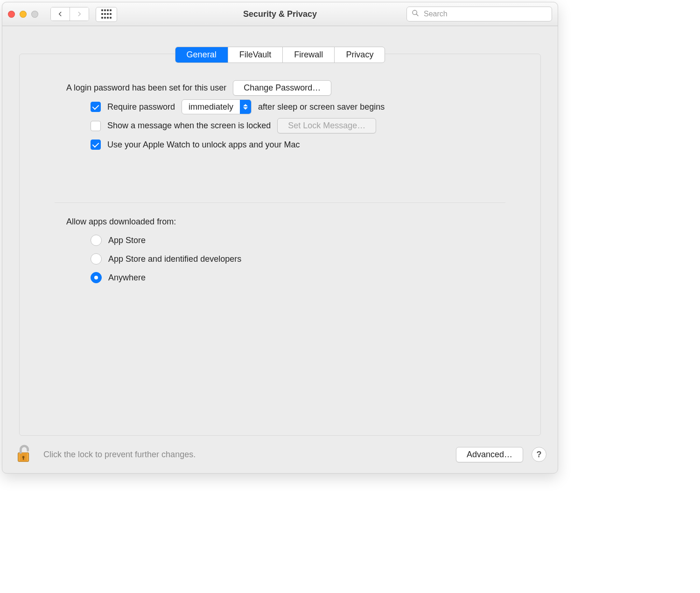  What do you see at coordinates (327, 126) in the screenshot?
I see `set-lock-message-button: Set Lock Message…` at bounding box center [327, 126].